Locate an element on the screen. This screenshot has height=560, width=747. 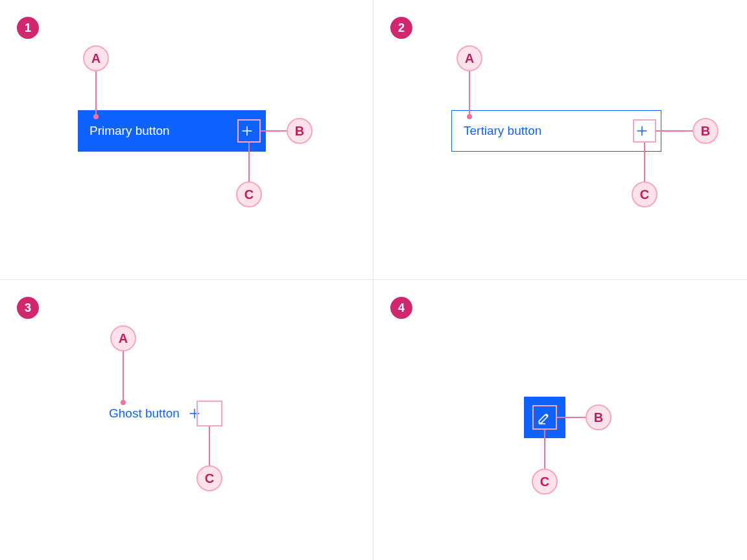
ghost-button-label: Ghost button is located at coordinates (144, 414).